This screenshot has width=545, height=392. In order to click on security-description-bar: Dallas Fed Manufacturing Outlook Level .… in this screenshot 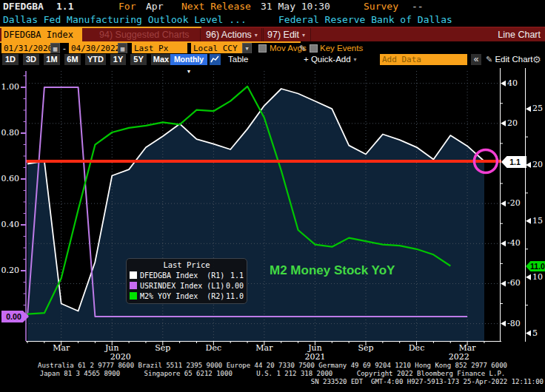, I will do `click(272, 20)`.